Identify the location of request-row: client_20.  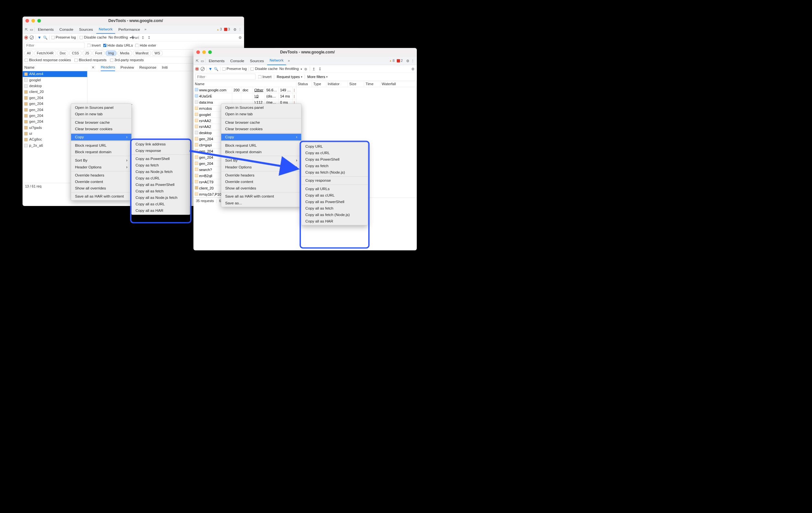
(55, 92).